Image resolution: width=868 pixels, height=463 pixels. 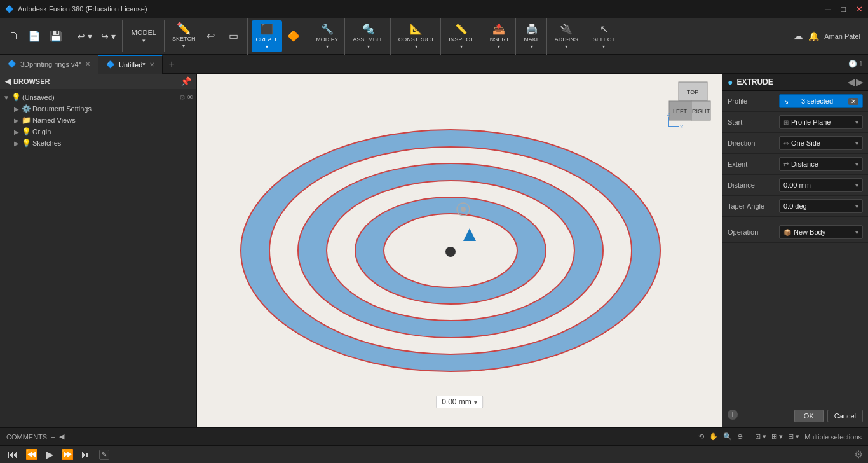 What do you see at coordinates (859, 9) in the screenshot?
I see `close-button: ✕` at bounding box center [859, 9].